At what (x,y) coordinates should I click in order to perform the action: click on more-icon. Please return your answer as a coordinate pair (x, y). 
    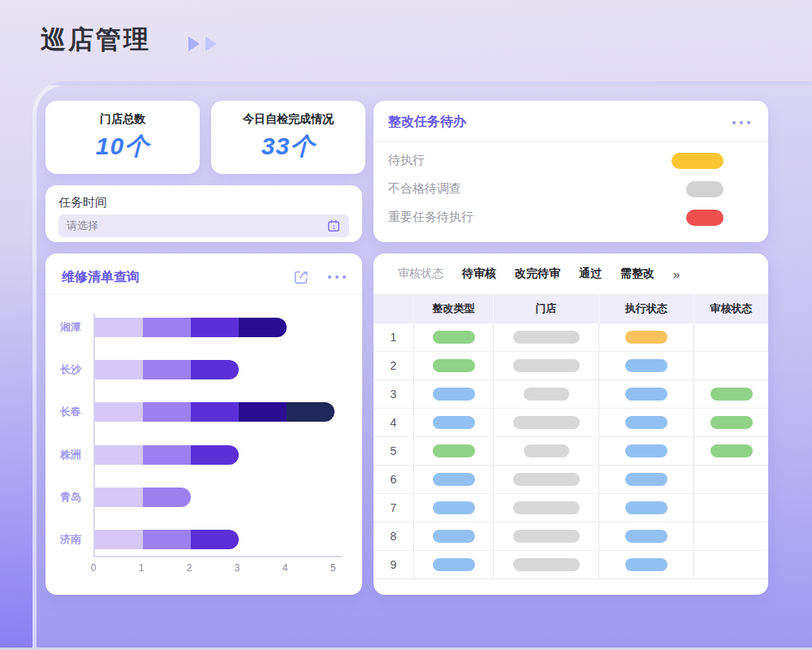
    Looking at the image, I should click on (741, 123).